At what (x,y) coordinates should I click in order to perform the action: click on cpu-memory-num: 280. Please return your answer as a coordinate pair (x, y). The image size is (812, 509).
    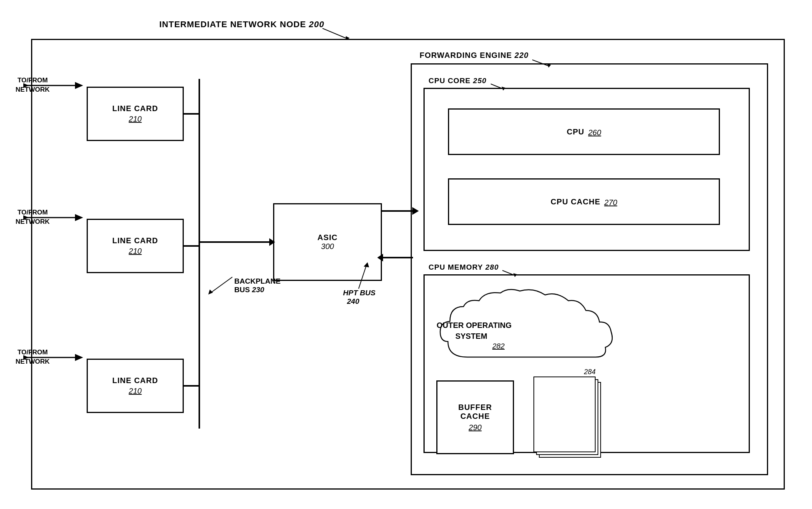
    Looking at the image, I should click on (492, 267).